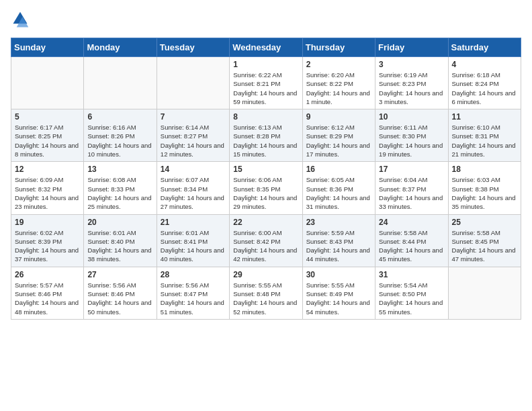 This screenshot has width=532, height=411. What do you see at coordinates (48, 136) in the screenshot?
I see `calendar-cell-5: 5Sunrise: 6:17 AMSunset: 8:25 PMDaylight…` at bounding box center [48, 136].